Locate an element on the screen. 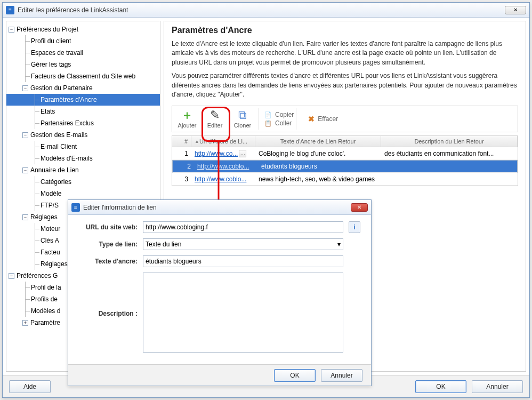  col-desc: Description du Lien Retour is located at coordinates (449, 141).